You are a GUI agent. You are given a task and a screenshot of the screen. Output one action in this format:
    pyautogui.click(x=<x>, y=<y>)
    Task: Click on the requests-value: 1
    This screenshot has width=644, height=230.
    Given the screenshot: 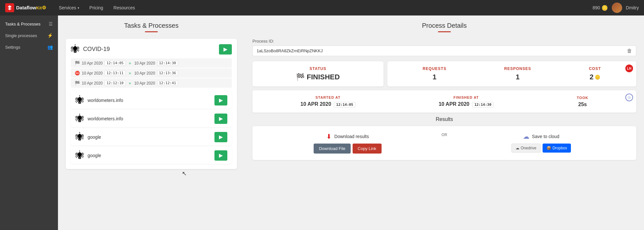 What is the action you would take?
    pyautogui.click(x=434, y=77)
    